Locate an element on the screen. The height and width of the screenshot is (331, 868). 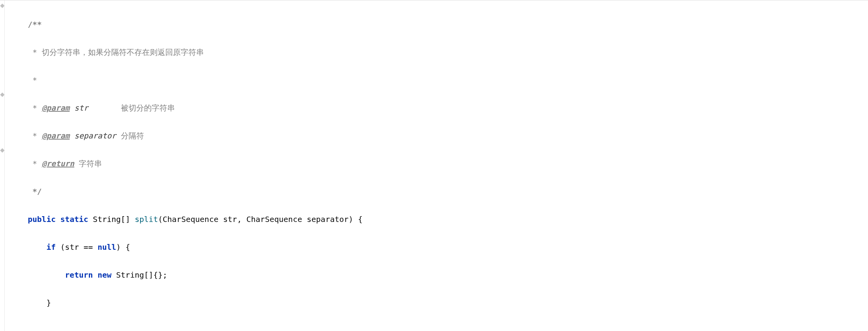
comment-start: /** is located at coordinates (35, 24).